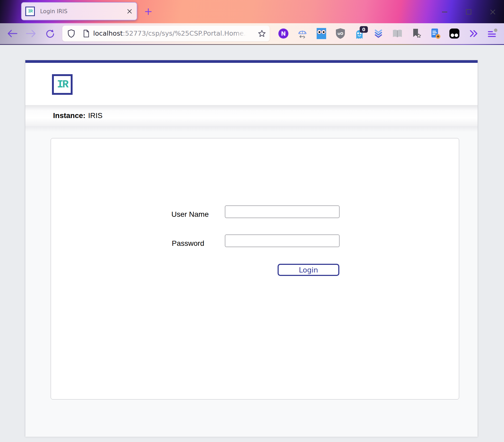  What do you see at coordinates (186, 33) in the screenshot?
I see `url-path: :52773/csp/sys/%25CSP.Portal.Home.zen` at bounding box center [186, 33].